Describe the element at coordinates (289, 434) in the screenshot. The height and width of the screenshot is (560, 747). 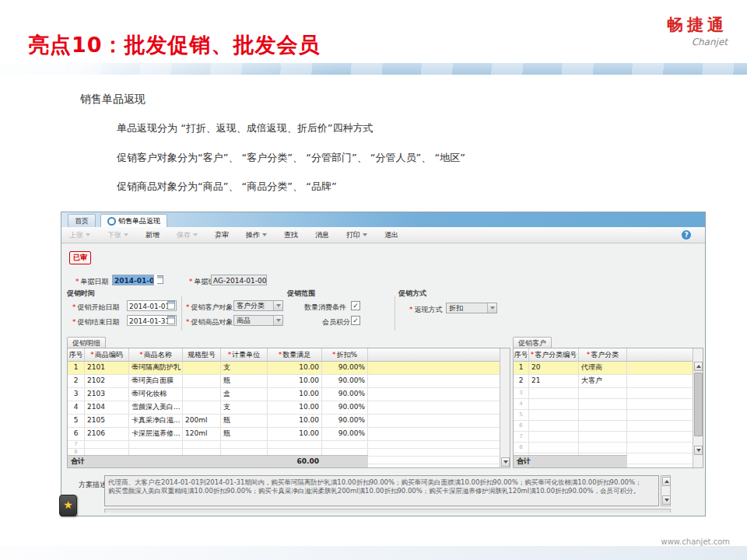
I see `table-row: 62106卡深层滋养修...120ml瓶10.0090.00%` at that location.